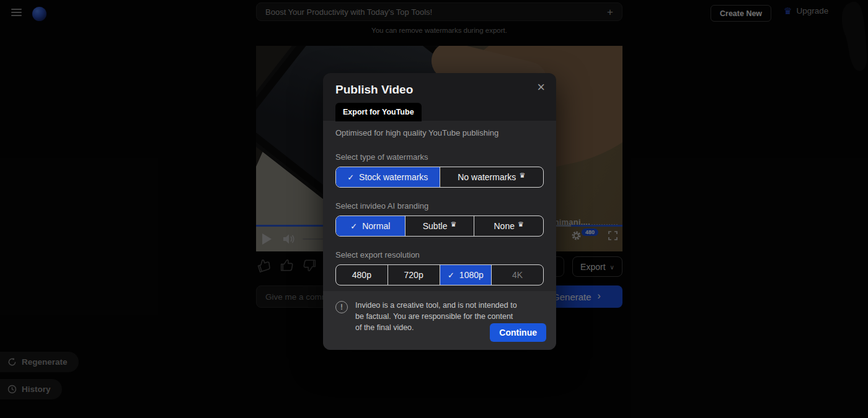 This screenshot has height=418, width=868. What do you see at coordinates (440, 275) in the screenshot?
I see `resolution-control: 480p 720p ✓ 1080p 4K` at bounding box center [440, 275].